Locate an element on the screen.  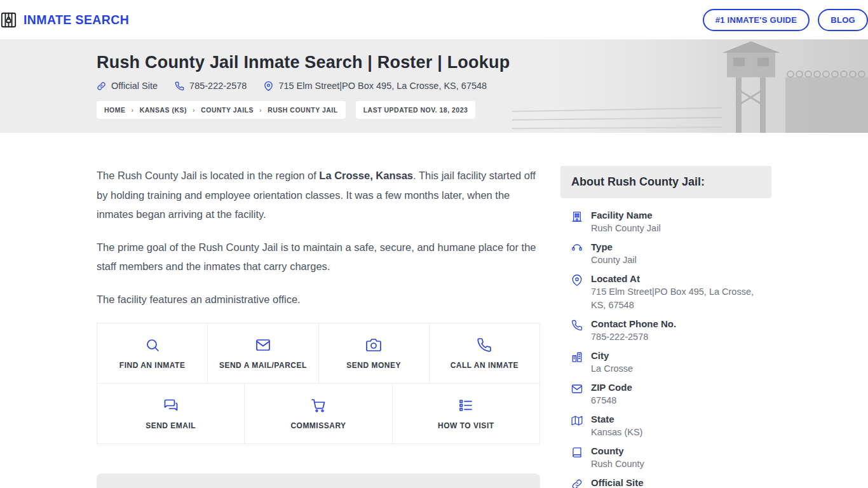
send-money-button: SEND MONEY is located at coordinates (374, 353).